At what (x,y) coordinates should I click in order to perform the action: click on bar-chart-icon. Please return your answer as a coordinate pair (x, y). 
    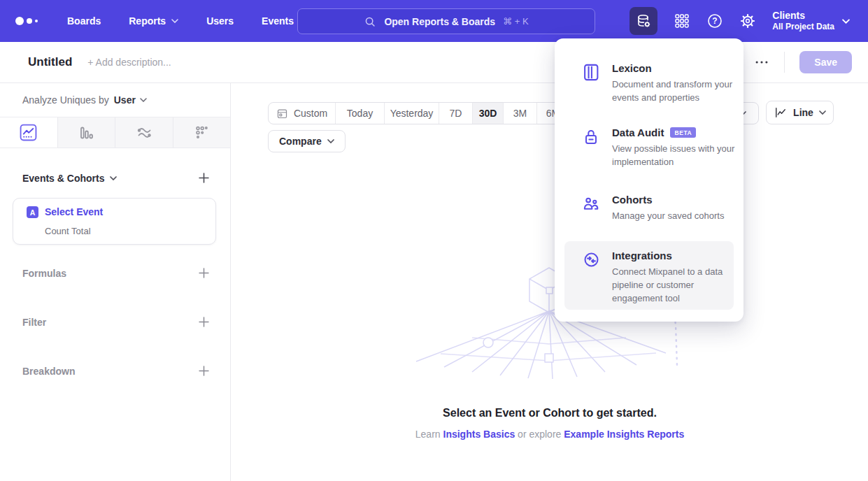
    Looking at the image, I should click on (86, 133).